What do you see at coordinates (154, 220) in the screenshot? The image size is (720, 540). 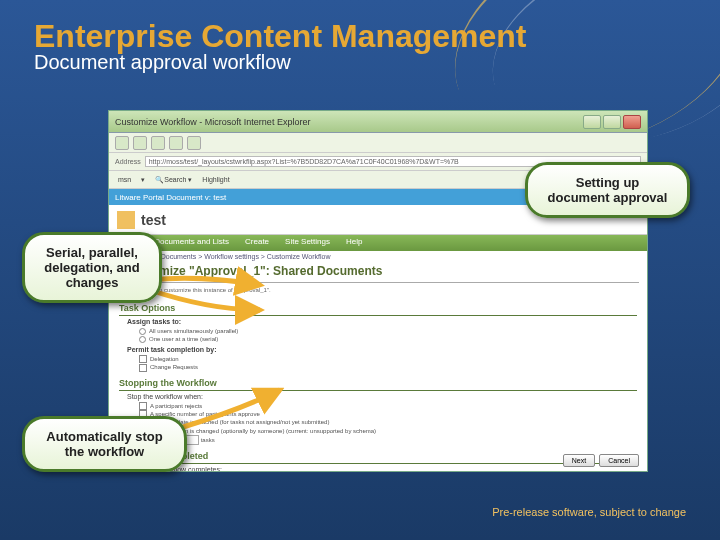 I see `site-name: test` at bounding box center [154, 220].